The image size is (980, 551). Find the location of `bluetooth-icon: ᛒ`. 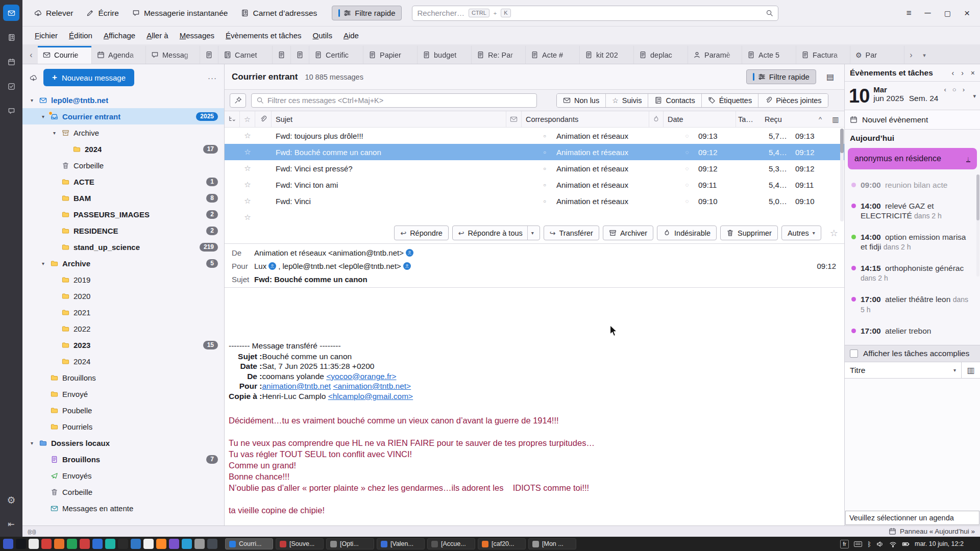

bluetooth-icon: ᛒ is located at coordinates (869, 544).